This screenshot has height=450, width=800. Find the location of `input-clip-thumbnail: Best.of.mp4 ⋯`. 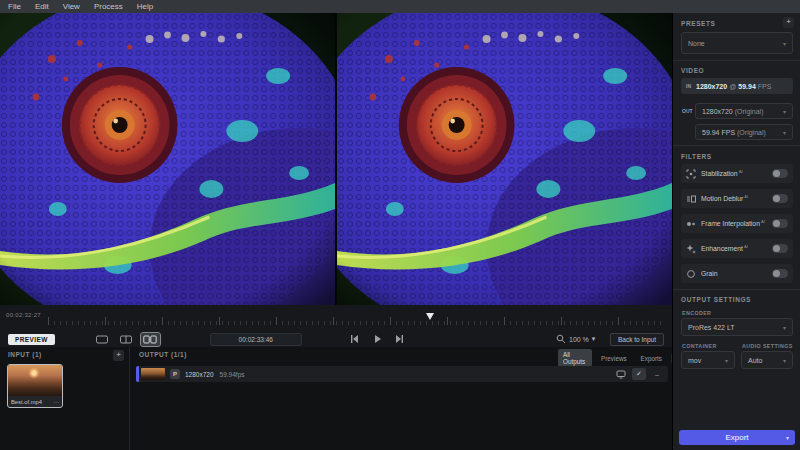

input-clip-thumbnail: Best.of.mp4 ⋯ is located at coordinates (35, 386).